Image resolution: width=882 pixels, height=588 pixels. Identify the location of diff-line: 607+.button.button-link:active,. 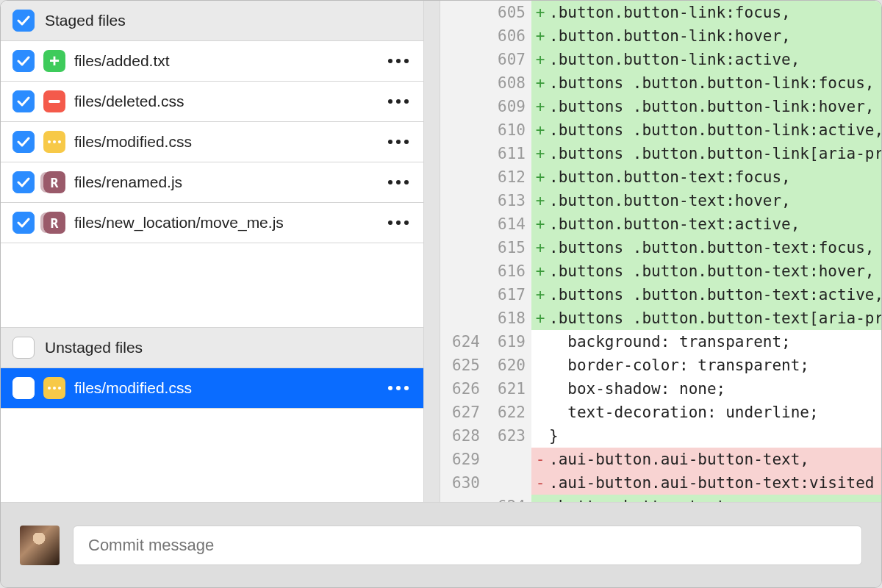
(661, 60).